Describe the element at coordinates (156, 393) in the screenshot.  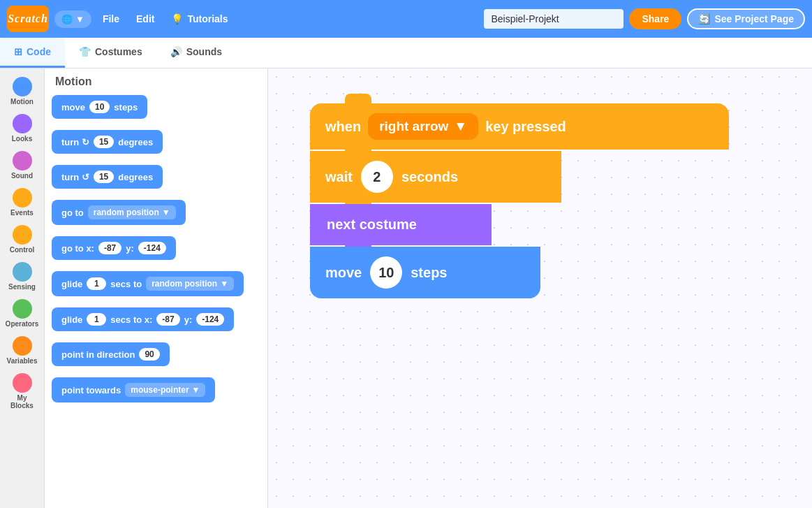
I see `block-point-towards: point towards mouse-pointer ▼` at that location.